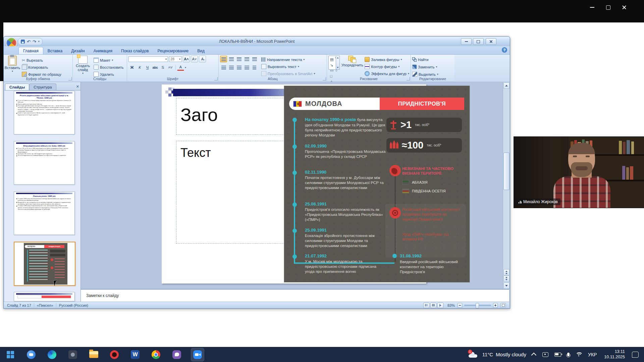 Image resolution: width=644 pixels, height=362 pixels. I want to click on strikethrough-button: abc, so click(155, 67).